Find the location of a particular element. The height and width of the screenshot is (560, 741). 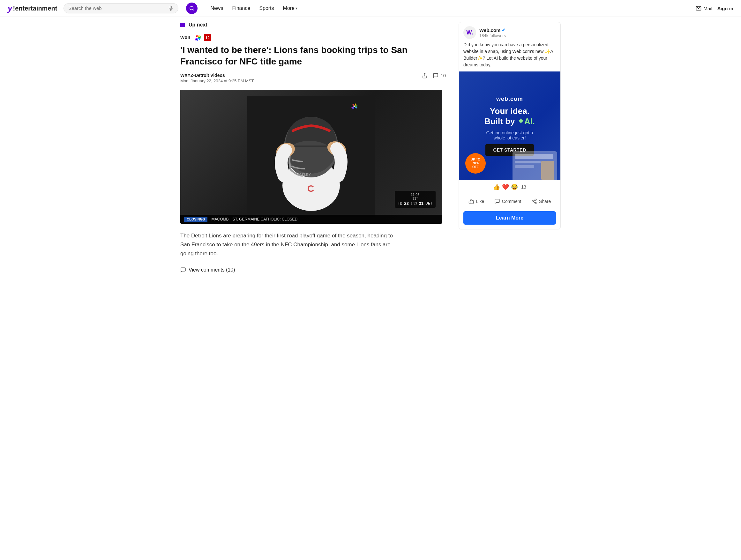

byline-date: Mon, January 22, 2024 at 9:25 PM MST is located at coordinates (217, 81).